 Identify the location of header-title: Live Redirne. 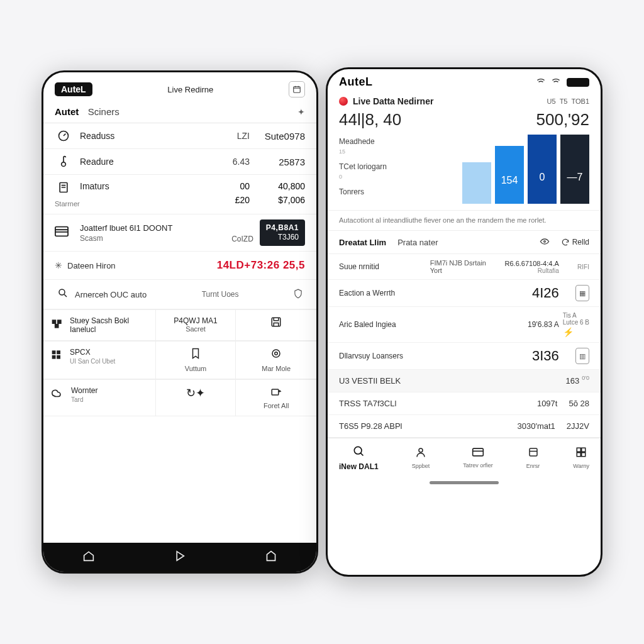
(190, 89).